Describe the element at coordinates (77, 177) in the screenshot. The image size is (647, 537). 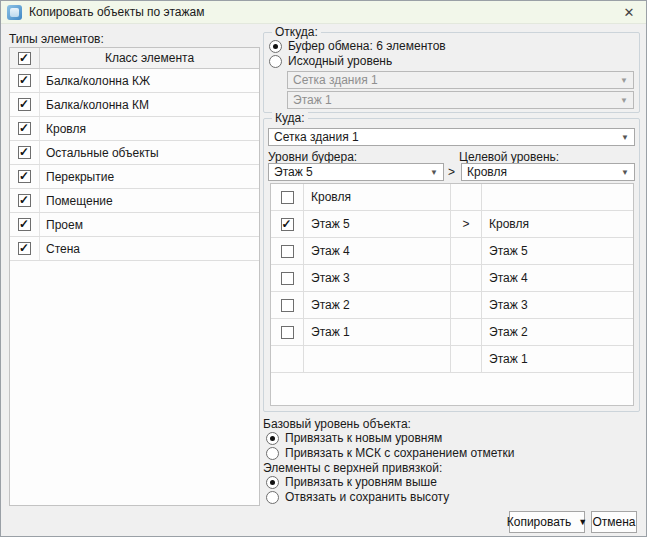
I see `row-label: Перекрытие` at that location.